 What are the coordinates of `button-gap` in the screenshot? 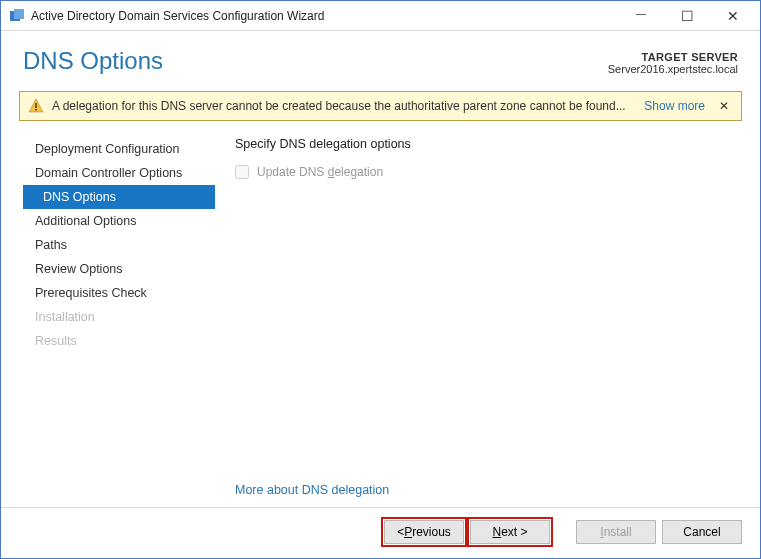 It's located at (563, 532).